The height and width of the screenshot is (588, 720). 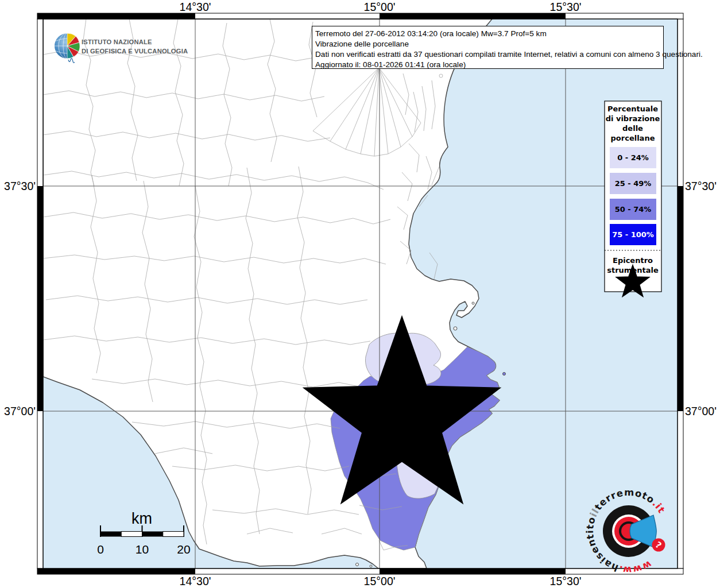 I want to click on frame-right-band, so click(x=680, y=294).